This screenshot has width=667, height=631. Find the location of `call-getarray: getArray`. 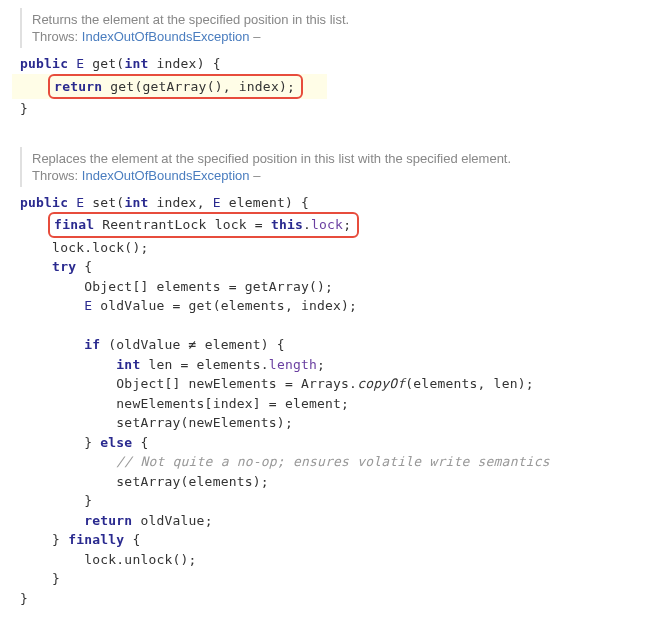

call-getarray: getArray is located at coordinates (174, 86).